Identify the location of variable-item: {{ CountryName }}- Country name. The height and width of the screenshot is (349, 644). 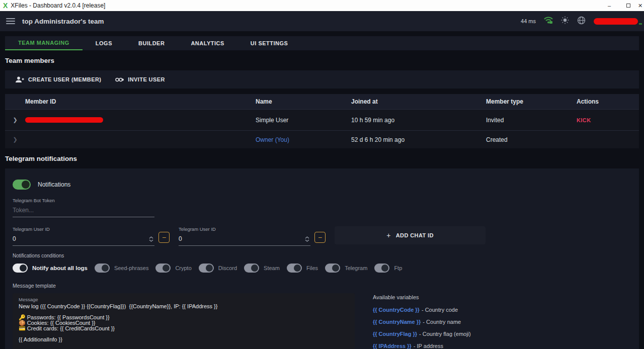
(454, 322).